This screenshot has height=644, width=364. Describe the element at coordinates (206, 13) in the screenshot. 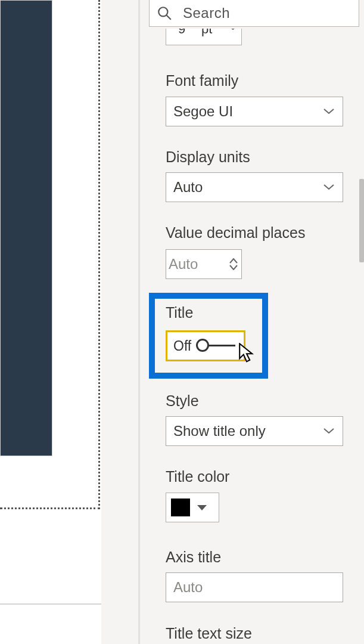

I see `search-placeholder: Search` at that location.